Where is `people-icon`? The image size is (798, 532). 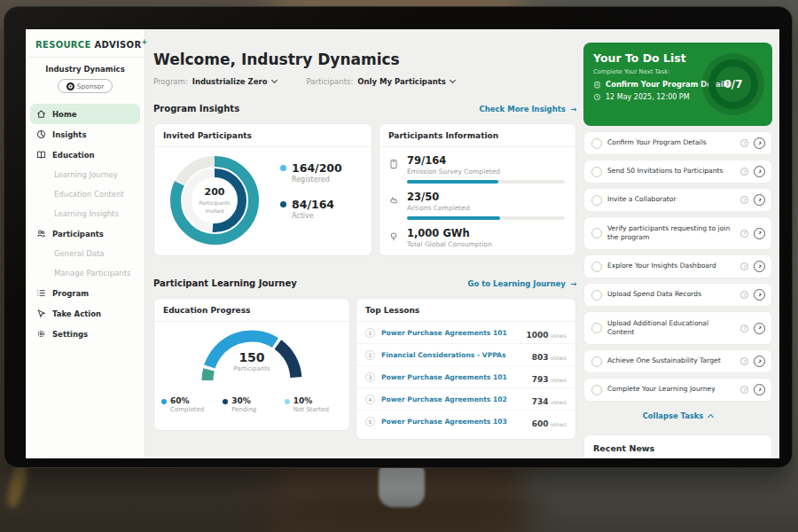
people-icon is located at coordinates (41, 234).